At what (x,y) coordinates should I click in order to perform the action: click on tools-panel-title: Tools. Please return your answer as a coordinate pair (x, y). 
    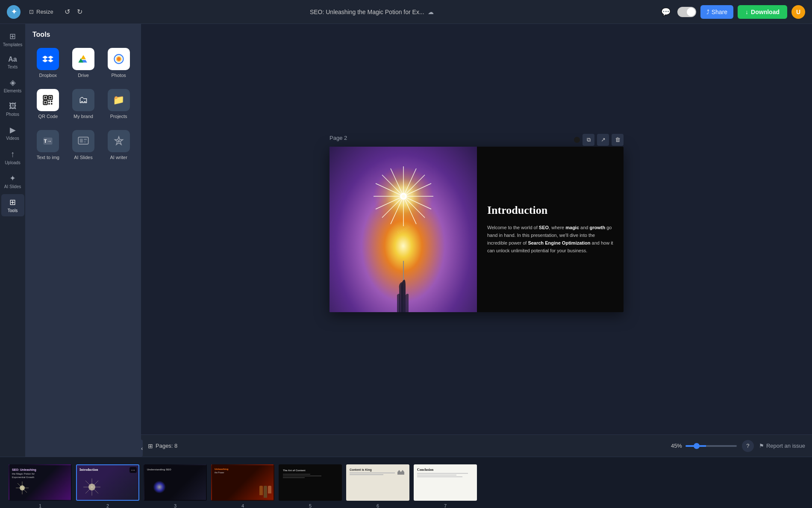
    Looking at the image, I should click on (83, 35).